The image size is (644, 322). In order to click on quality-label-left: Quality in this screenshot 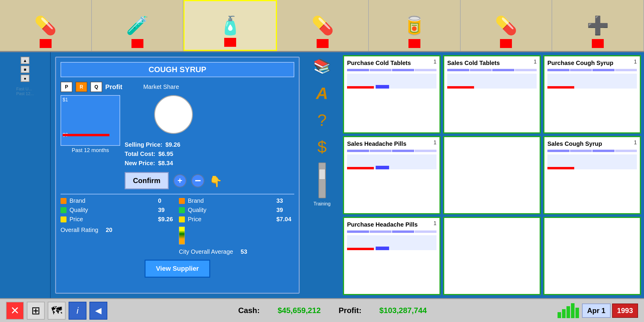, I will do `click(112, 210)`.